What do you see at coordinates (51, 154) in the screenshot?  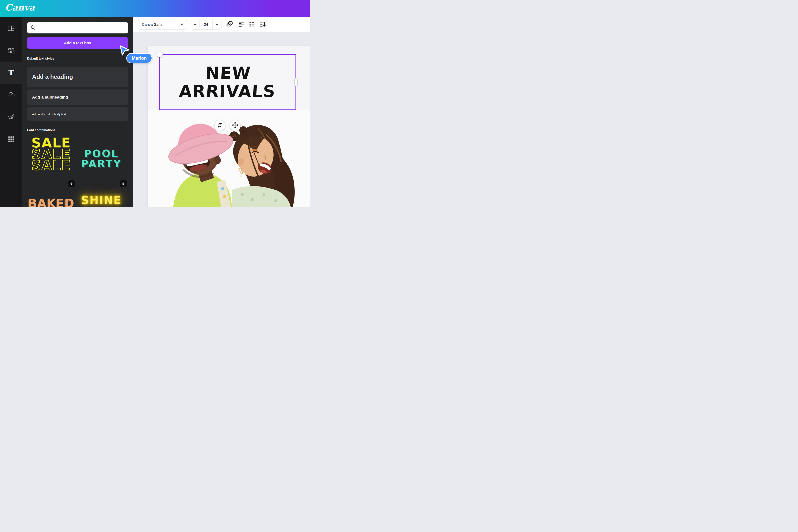 I see `font-combo-sale: SALE SALE SALE` at bounding box center [51, 154].